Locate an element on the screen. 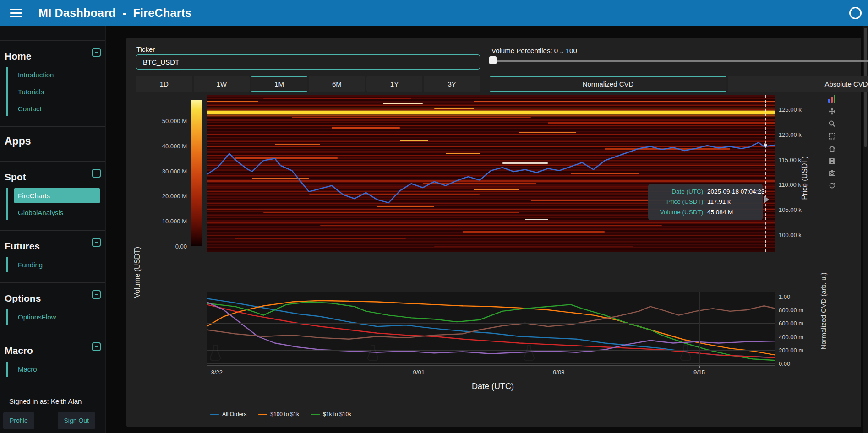 The height and width of the screenshot is (433, 868). sidebar-item-tutorials: Tutorials is located at coordinates (58, 92).